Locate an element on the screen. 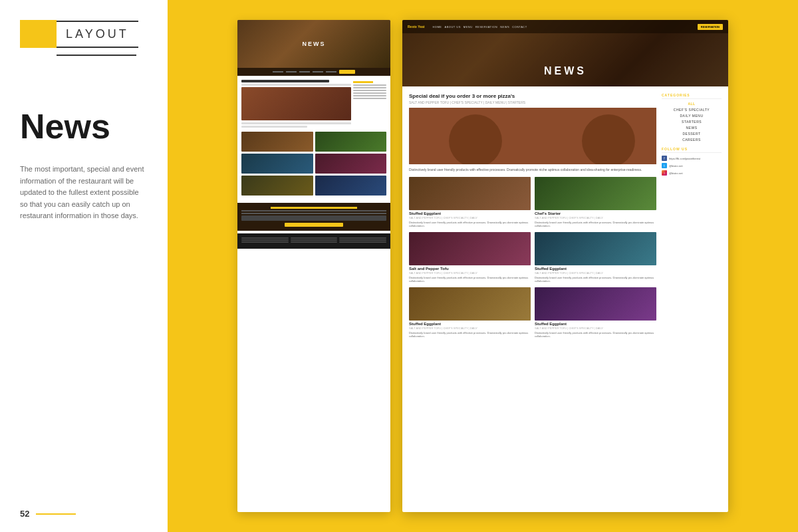 The image size is (798, 532). grid-card-0: Stuffed Eggplant SALT AND PEPPER TOFU | … is located at coordinates (469, 202).